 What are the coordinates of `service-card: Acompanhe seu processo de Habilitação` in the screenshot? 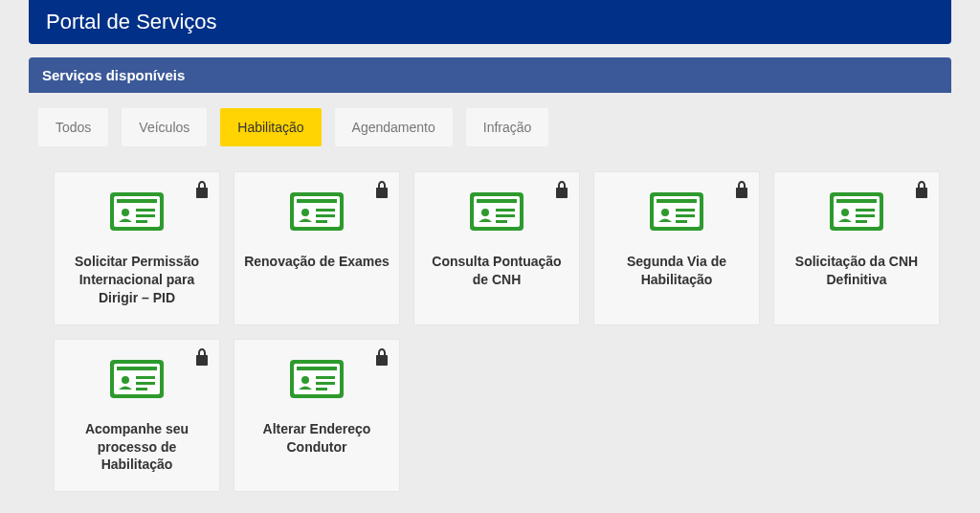 It's located at (137, 415).